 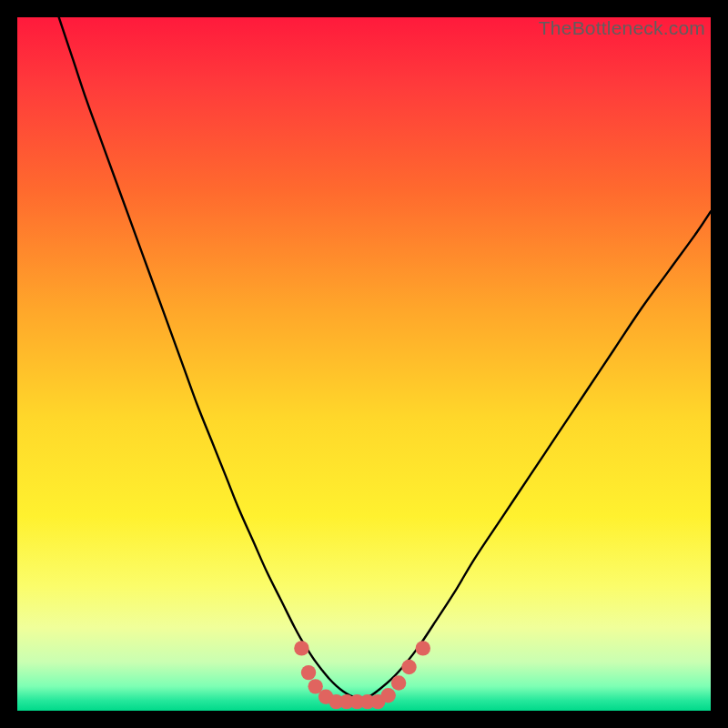 I want to click on watermark-text: TheBottleneck.com, so click(x=622, y=28).